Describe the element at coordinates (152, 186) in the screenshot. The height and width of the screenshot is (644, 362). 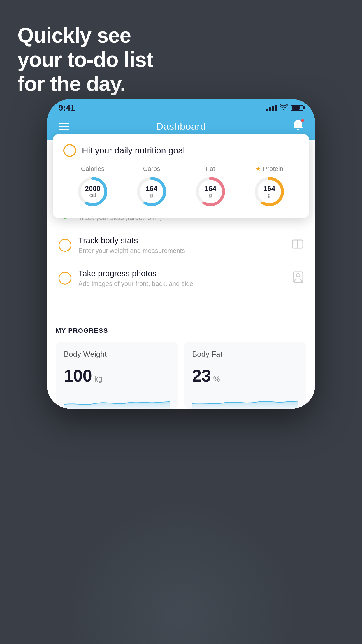
I see `nutrition-stat-carbs: Carbs 164 g` at that location.